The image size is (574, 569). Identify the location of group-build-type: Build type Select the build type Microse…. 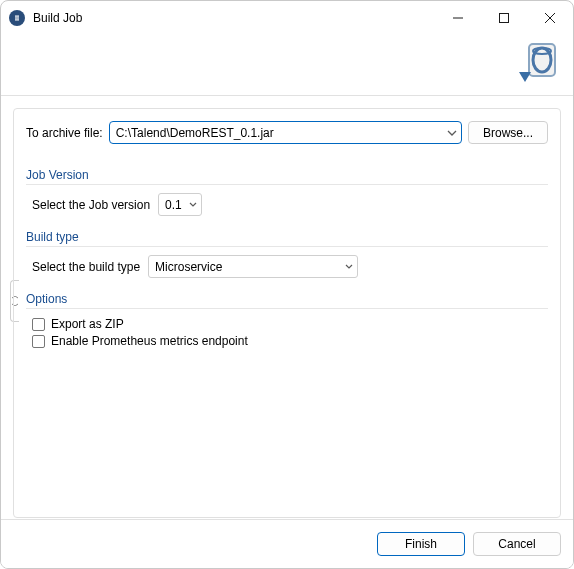
(287, 254).